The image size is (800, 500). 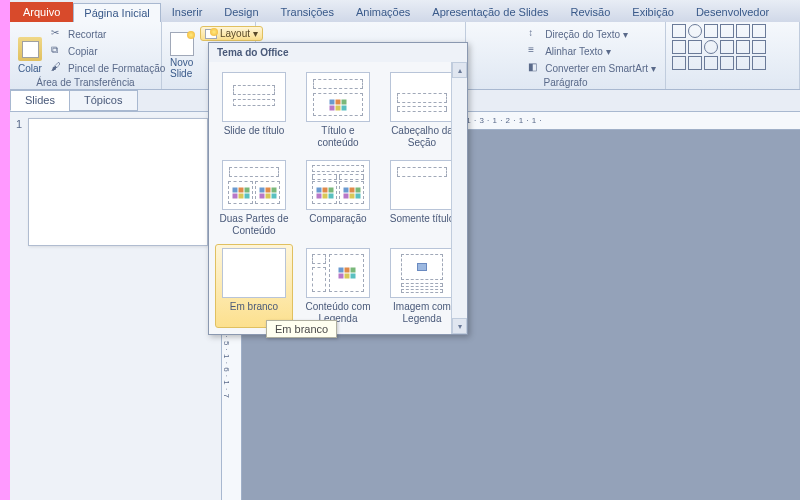 I want to click on tab-developer: Desenvolvedor, so click(x=732, y=12).